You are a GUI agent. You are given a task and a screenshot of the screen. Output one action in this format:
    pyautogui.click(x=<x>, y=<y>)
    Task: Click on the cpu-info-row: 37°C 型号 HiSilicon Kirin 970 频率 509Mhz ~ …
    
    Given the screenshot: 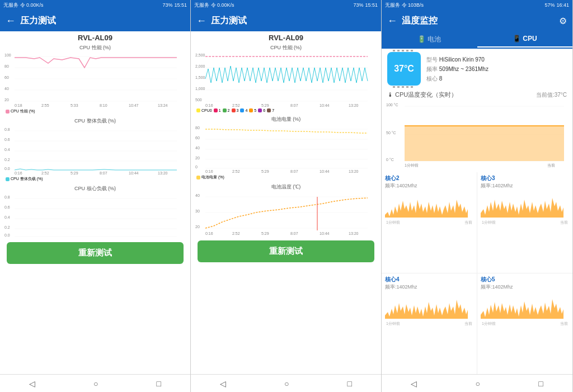 What is the action you would take?
    pyautogui.click(x=477, y=69)
    